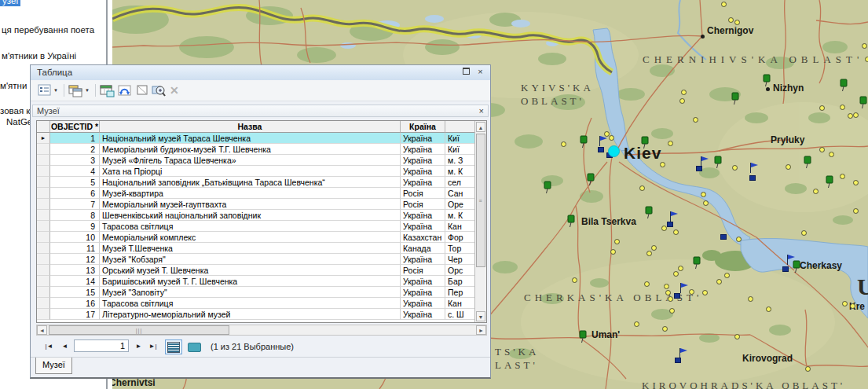 The height and width of the screenshot is (389, 868). What do you see at coordinates (256, 303) in the screenshot?
I see `table-row: 16Тарасова світлицяУкраїнаКан` at bounding box center [256, 303].